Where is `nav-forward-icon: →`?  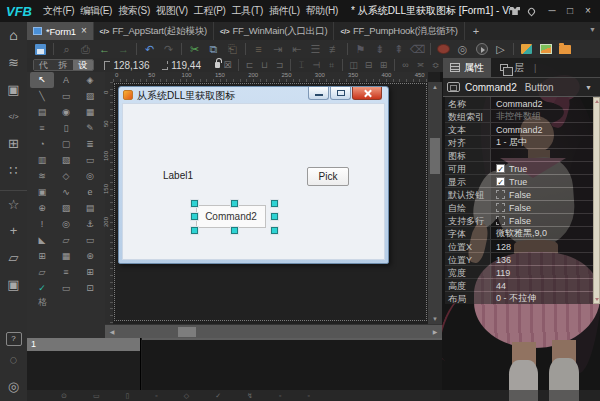 nav-forward-icon: → is located at coordinates (124, 49).